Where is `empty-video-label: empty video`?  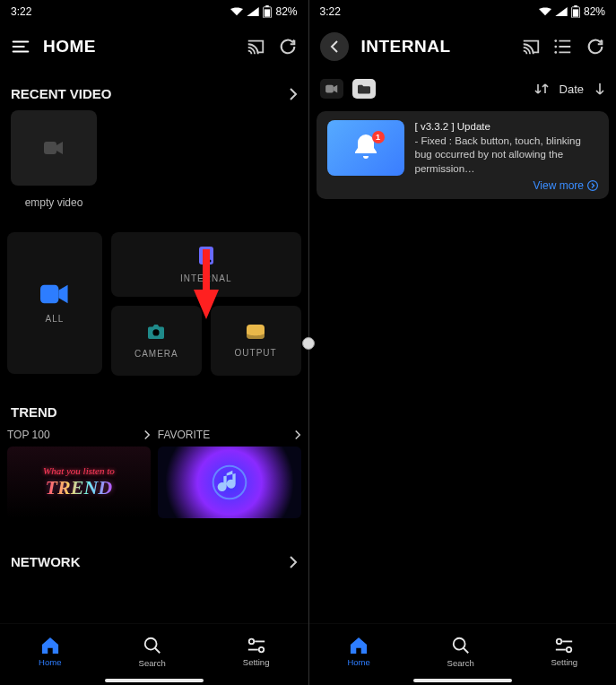 empty-video-label: empty video is located at coordinates (54, 203).